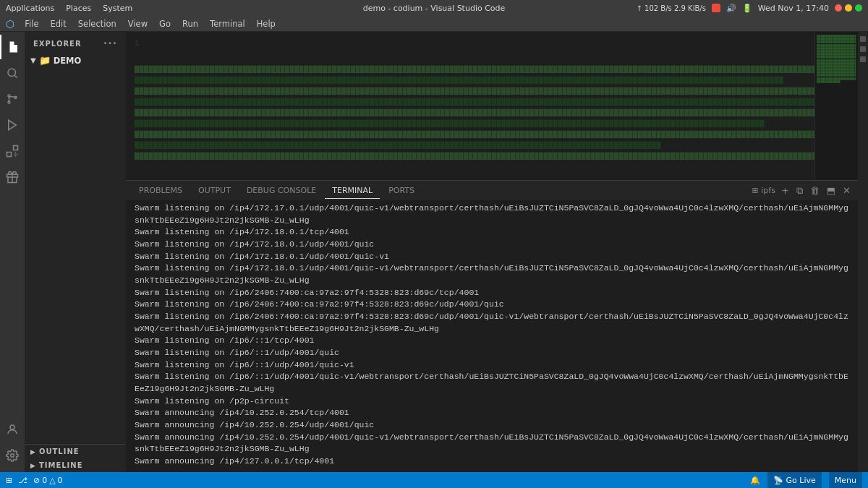 Image resolution: width=868 pixels, height=488 pixels. What do you see at coordinates (492, 402) in the screenshot?
I see `term-line: Swarm listening on /p2p-circuit` at bounding box center [492, 402].